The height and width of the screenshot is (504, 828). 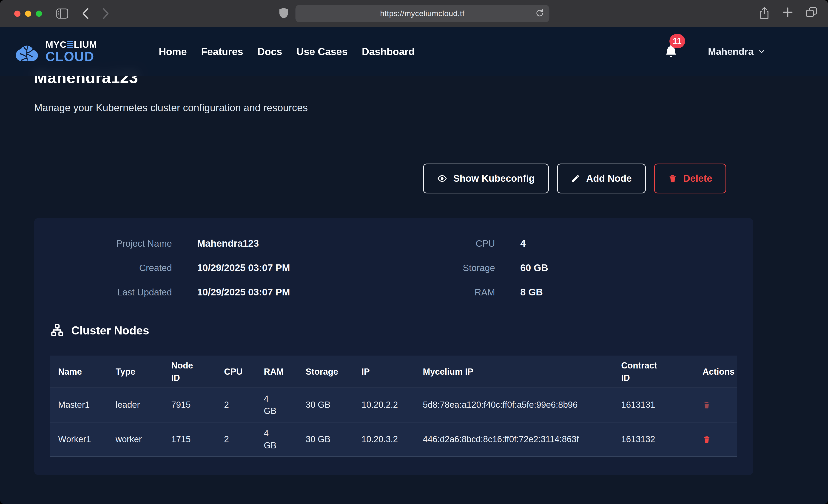 I want to click on header-cpu: CPU, so click(x=244, y=372).